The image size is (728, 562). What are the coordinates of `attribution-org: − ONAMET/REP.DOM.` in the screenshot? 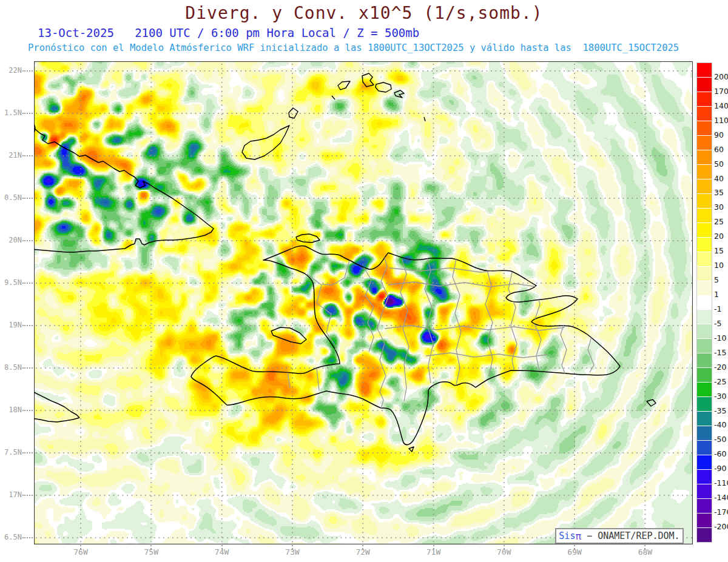 It's located at (631, 536).